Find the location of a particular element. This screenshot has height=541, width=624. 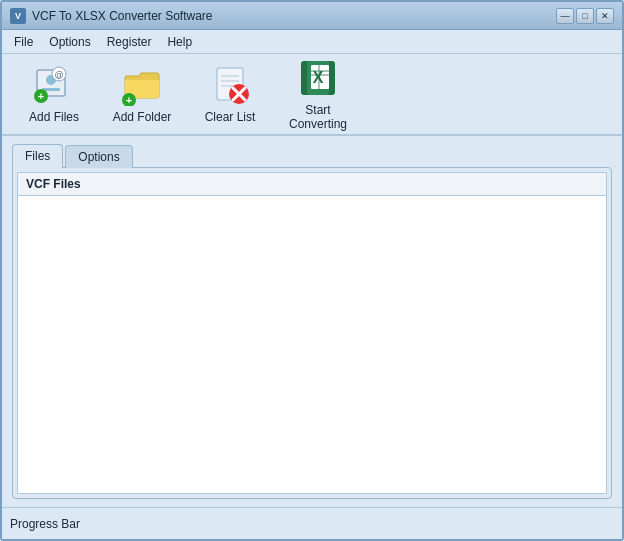

add-folder-icon: + is located at coordinates (142, 85).